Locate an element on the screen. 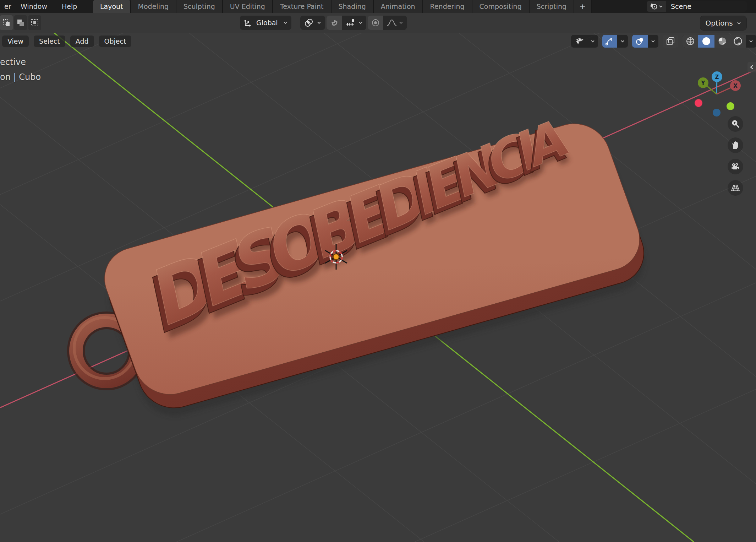 The height and width of the screenshot is (542, 756). viewport-header: ViewSelectAddObject is located at coordinates (67, 41).